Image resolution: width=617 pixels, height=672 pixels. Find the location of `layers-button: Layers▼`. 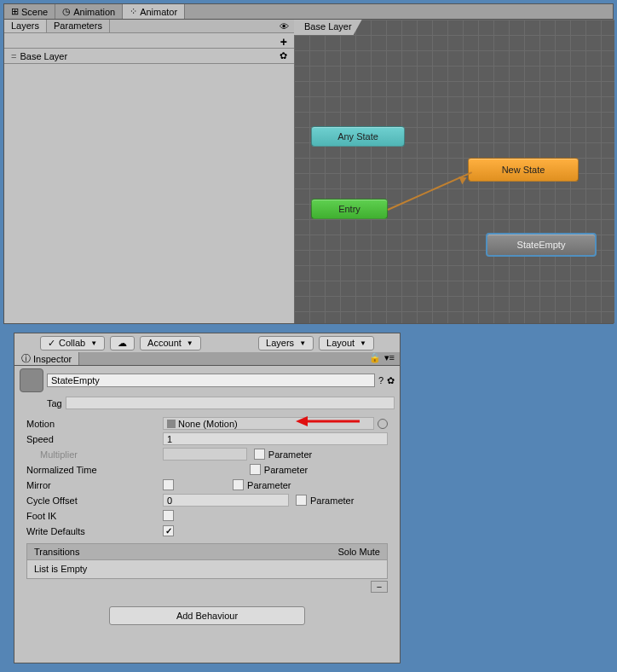

layers-button: Layers▼ is located at coordinates (286, 343).